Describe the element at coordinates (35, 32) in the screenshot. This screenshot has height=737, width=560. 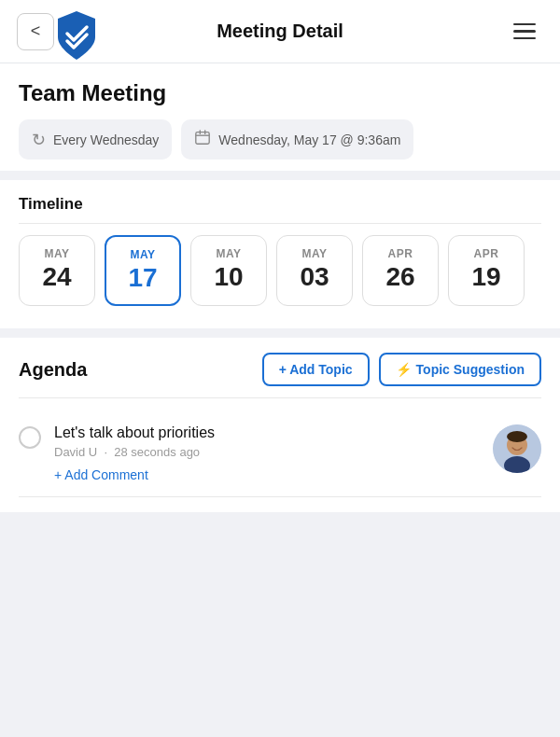
I see `back-icon: <` at that location.